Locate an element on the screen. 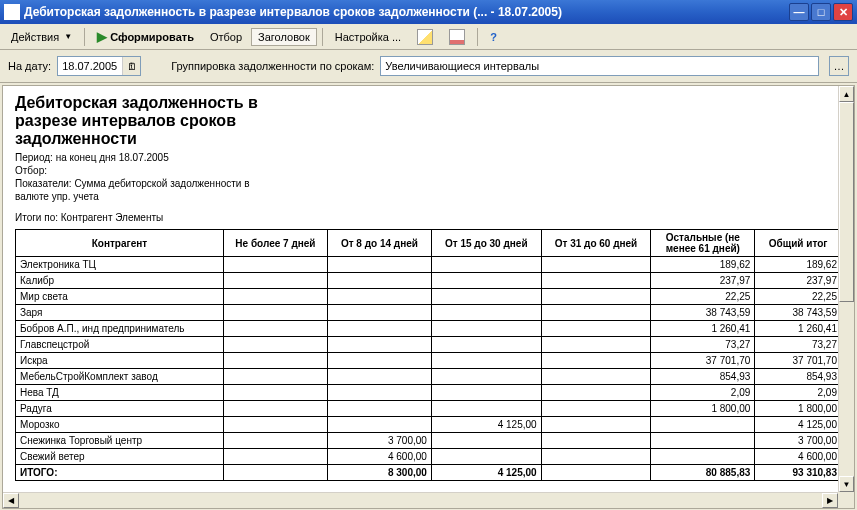 The height and width of the screenshot is (510, 857). cell-c5: 38 743,59 is located at coordinates (703, 313).